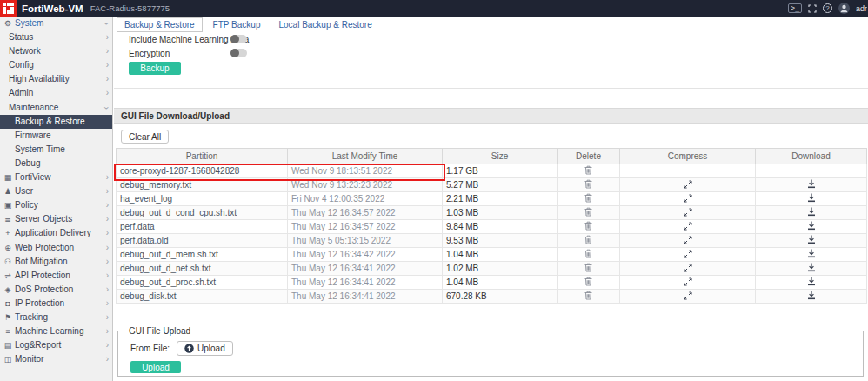 The image size is (868, 381). Describe the element at coordinates (155, 68) in the screenshot. I see `backup-button: Backup` at that location.